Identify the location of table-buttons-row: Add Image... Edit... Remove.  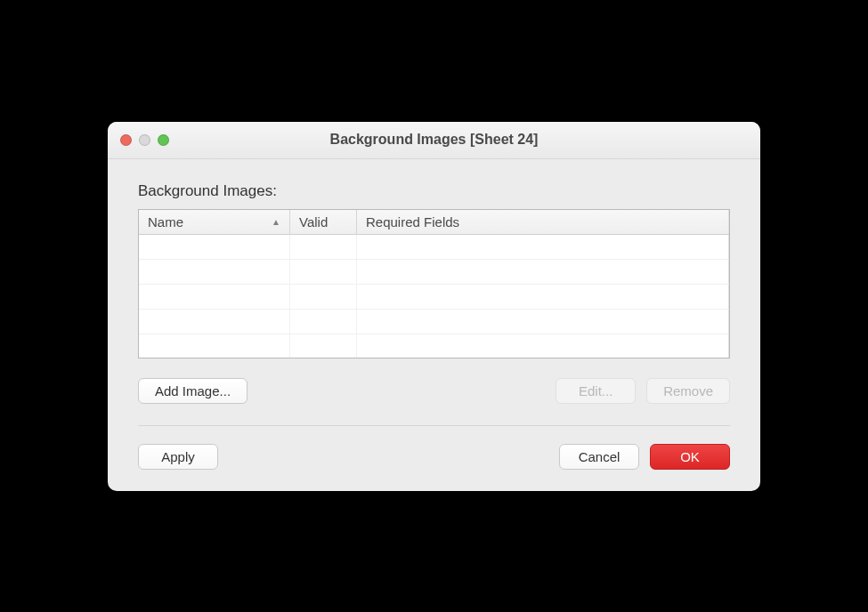
(434, 391).